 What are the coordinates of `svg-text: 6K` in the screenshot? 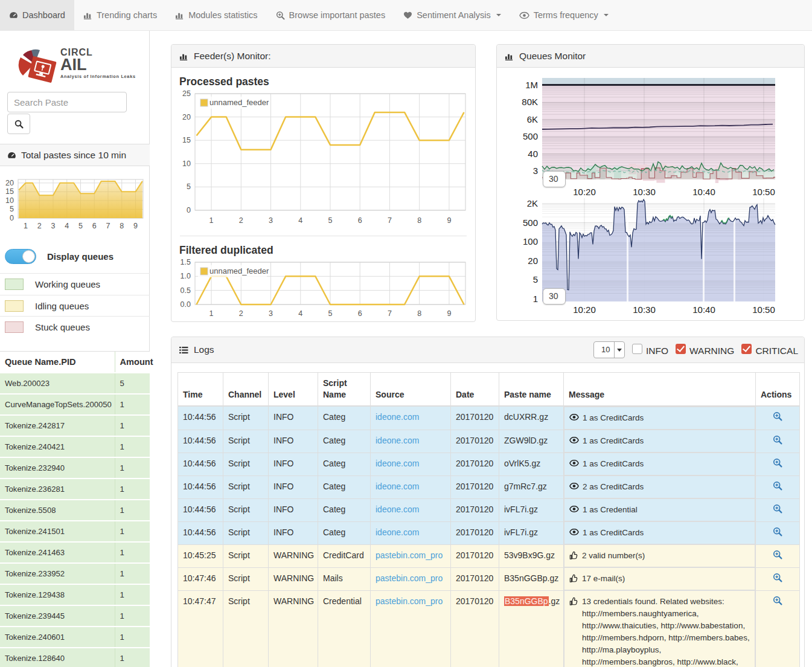 It's located at (532, 120).